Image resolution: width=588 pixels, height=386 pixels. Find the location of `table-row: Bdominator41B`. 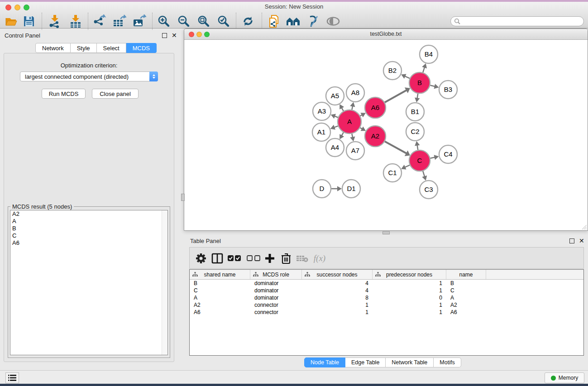

table-row: Bdominator41B is located at coordinates (387, 283).